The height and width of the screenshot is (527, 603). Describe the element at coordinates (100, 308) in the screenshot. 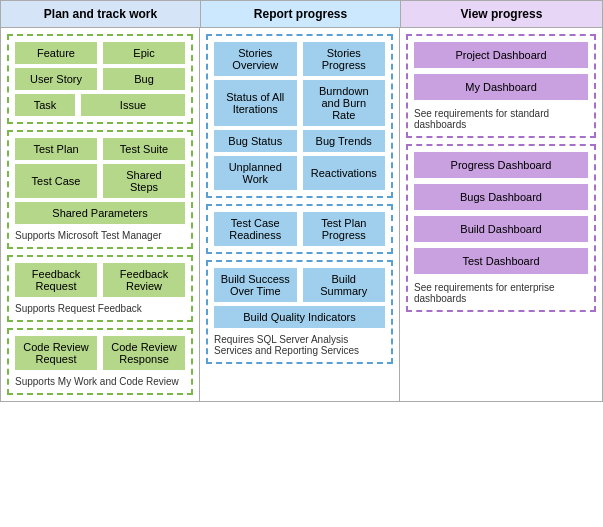

I see `plan-feedback-note: Supports Request Feedback` at that location.